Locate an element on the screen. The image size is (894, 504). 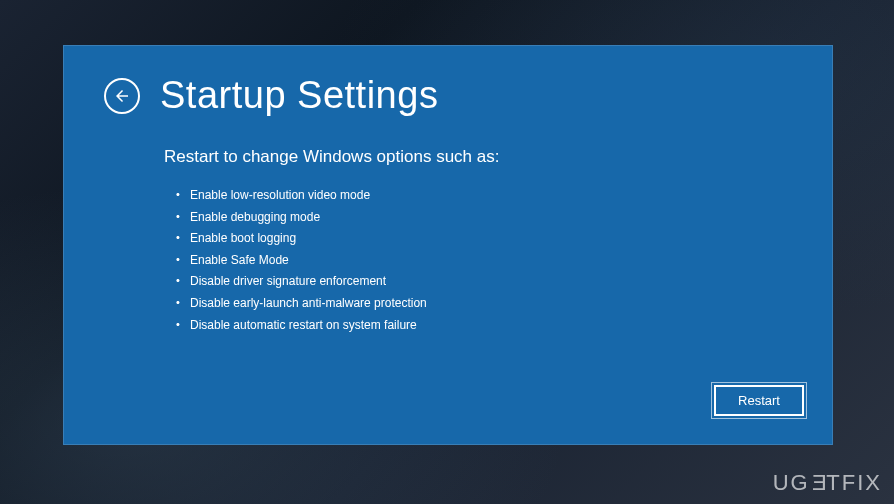
option-item: Enable debugging mode is located at coordinates (484, 218).